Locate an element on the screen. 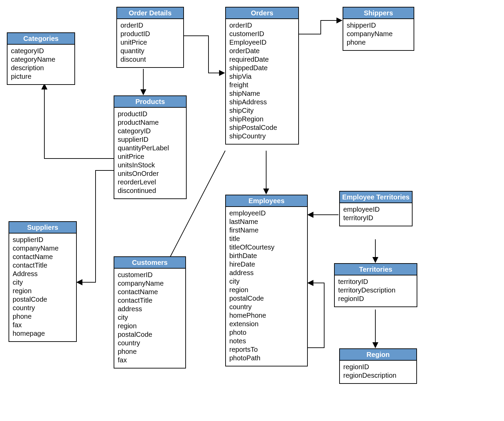  entity-products: Products productID productName categoryI… is located at coordinates (150, 147).